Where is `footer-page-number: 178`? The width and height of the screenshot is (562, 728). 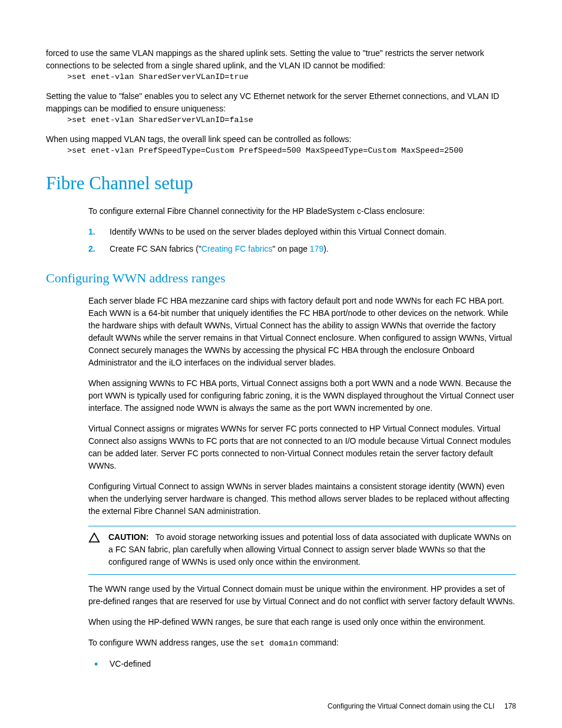 footer-page-number: 178 is located at coordinates (510, 706).